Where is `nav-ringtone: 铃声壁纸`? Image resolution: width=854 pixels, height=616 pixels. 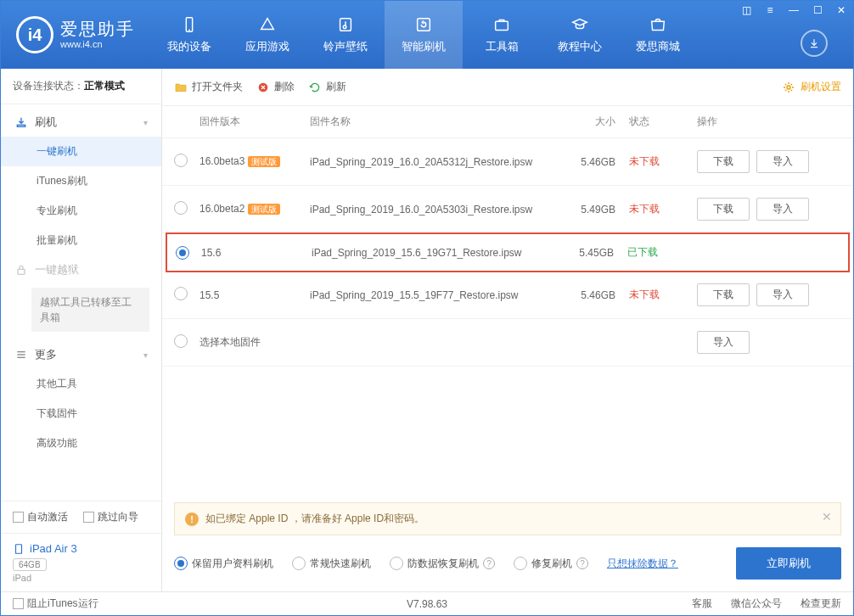 nav-ringtone: 铃声壁纸 is located at coordinates (346, 35).